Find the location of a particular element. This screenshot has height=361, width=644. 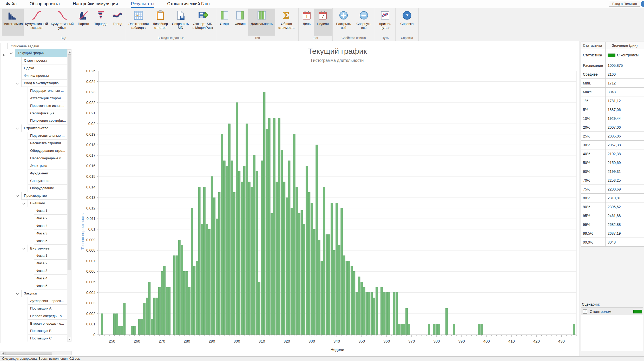

tree-item-сертификация: Сертификация is located at coordinates (47, 113).